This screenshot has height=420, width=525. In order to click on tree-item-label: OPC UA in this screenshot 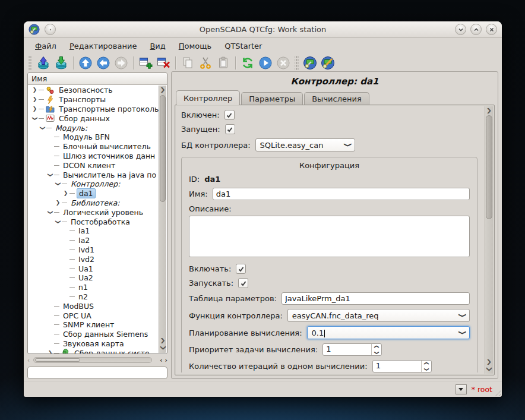, I will do `click(77, 316)`.